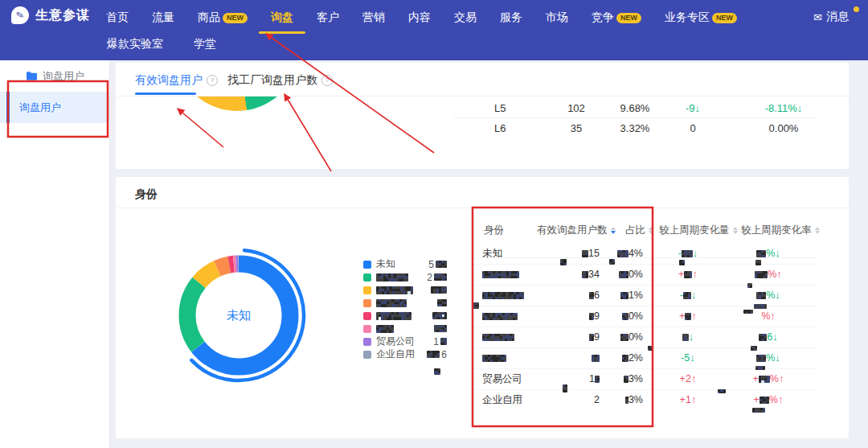 This screenshot has width=868, height=448. I want to click on nav-item-2: 流量, so click(163, 18).